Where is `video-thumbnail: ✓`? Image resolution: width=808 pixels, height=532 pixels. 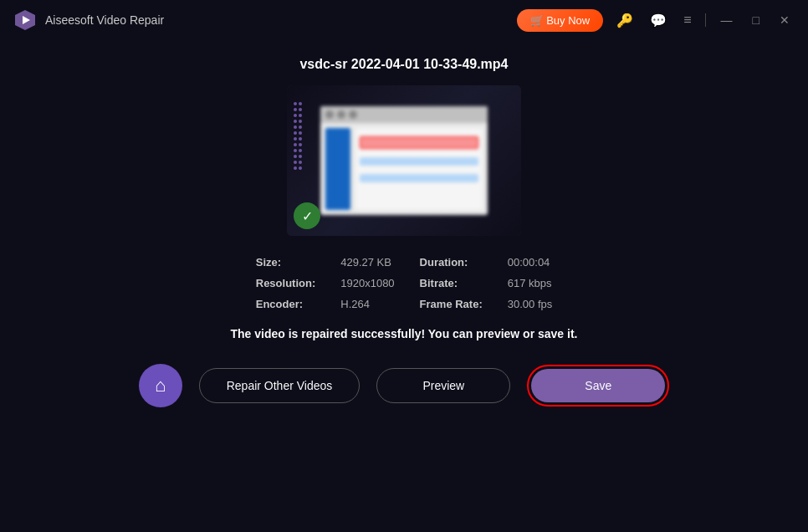 video-thumbnail: ✓ is located at coordinates (404, 161).